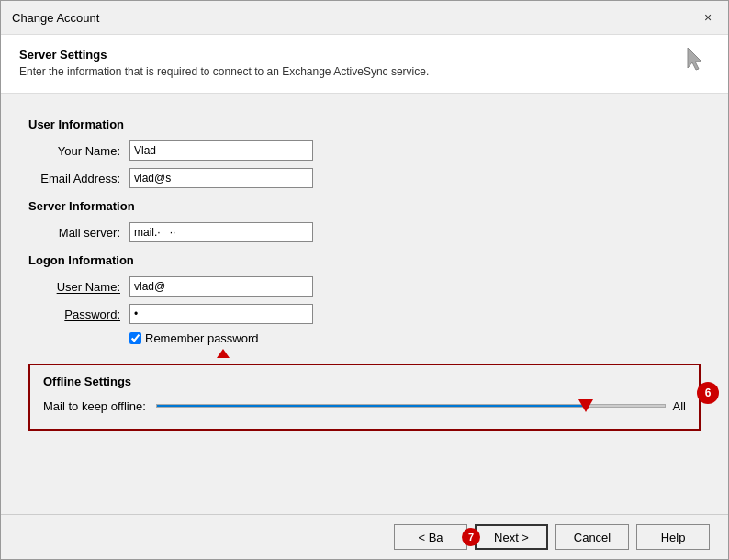 Image resolution: width=729 pixels, height=560 pixels. What do you see at coordinates (592, 537) in the screenshot?
I see `cancel-button: Cancel` at bounding box center [592, 537].